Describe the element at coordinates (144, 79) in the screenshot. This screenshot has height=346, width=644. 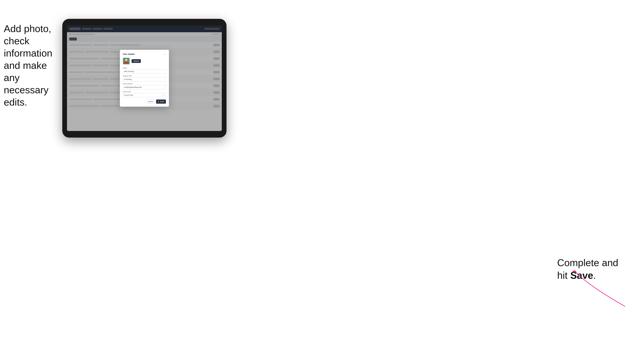
I see `display-name-input` at that location.